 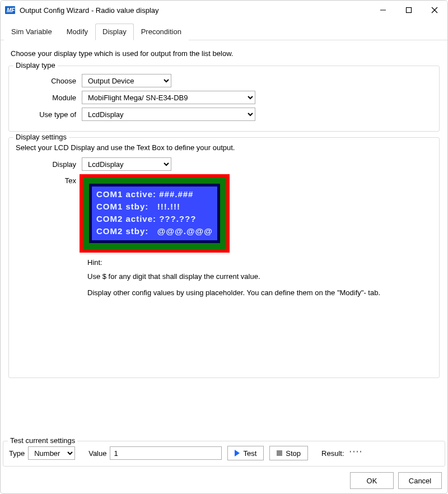 I want to click on hint-line-2: Display other config values by using pla…, so click(x=244, y=292).